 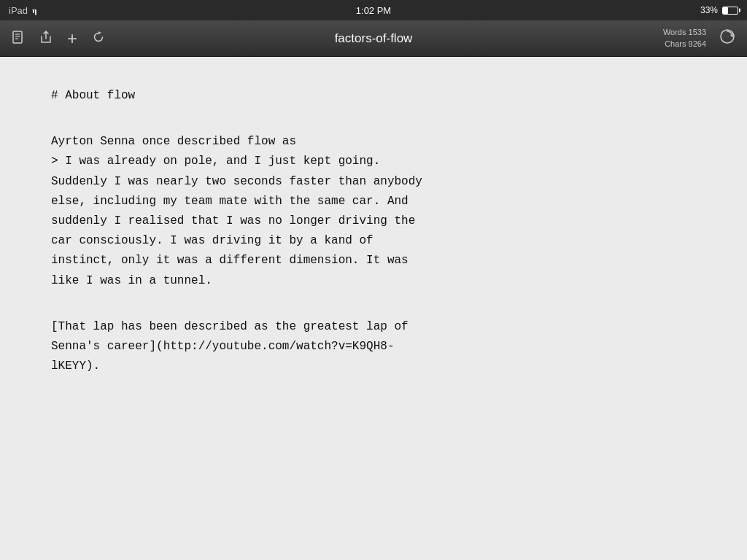 I want to click on paragraph-2-text: [That lap has been described as the grea…, so click(x=230, y=346).